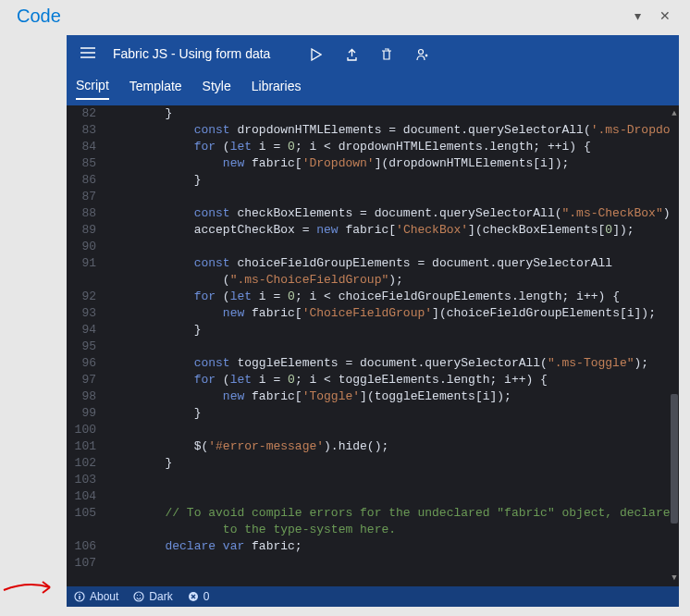 The image size is (690, 616). I want to click on scrollbar: ▲ ▼, so click(674, 346).